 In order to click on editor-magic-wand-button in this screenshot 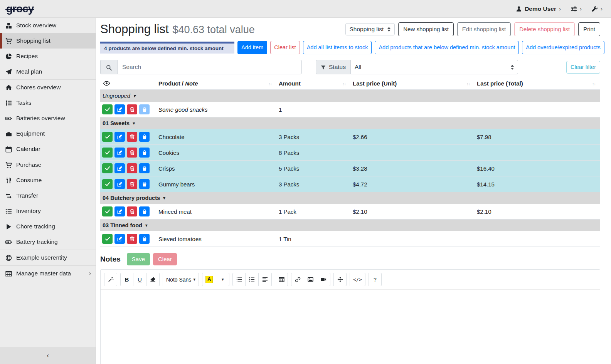, I will do `click(111, 280)`.